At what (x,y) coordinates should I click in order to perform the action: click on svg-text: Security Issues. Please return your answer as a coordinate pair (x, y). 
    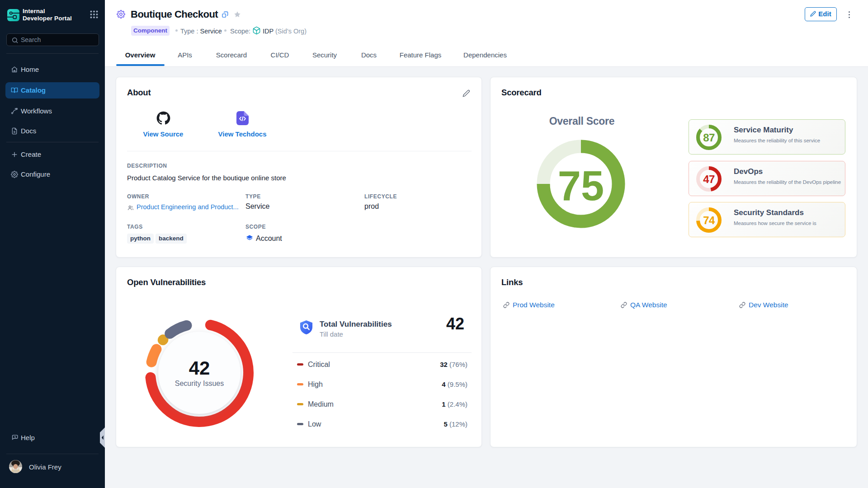
    Looking at the image, I should click on (199, 383).